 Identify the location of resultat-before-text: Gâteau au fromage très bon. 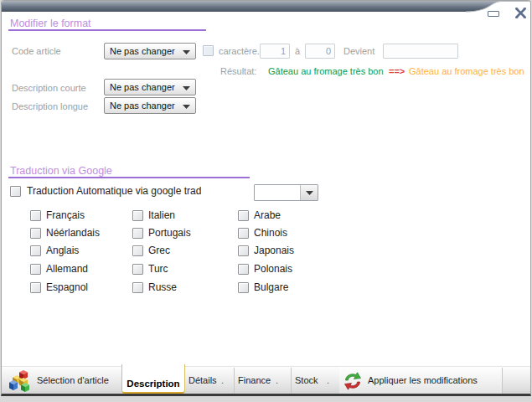
(326, 71).